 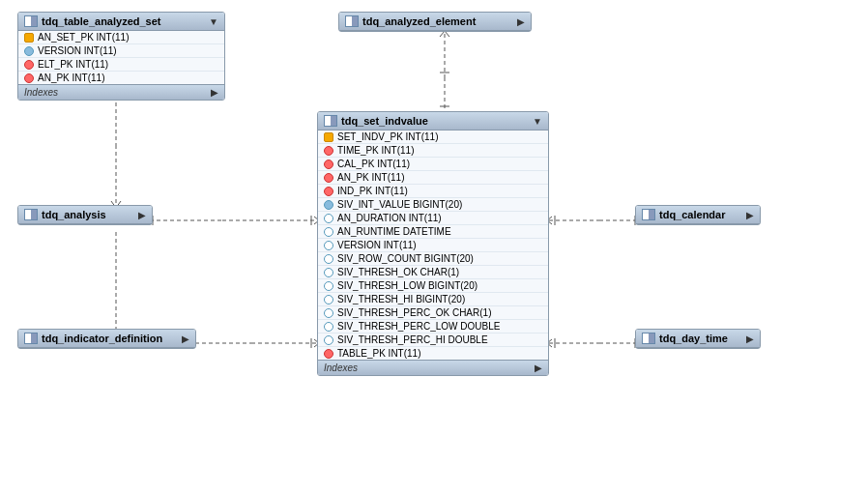 I want to click on entity-header-tdq-day-time: tdq_day_time ▶, so click(x=698, y=338).